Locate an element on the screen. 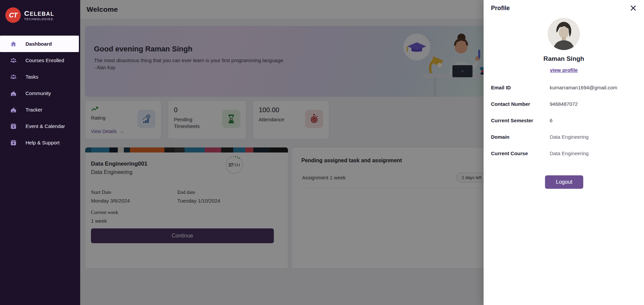  profile-panel-title: Profile is located at coordinates (564, 8).